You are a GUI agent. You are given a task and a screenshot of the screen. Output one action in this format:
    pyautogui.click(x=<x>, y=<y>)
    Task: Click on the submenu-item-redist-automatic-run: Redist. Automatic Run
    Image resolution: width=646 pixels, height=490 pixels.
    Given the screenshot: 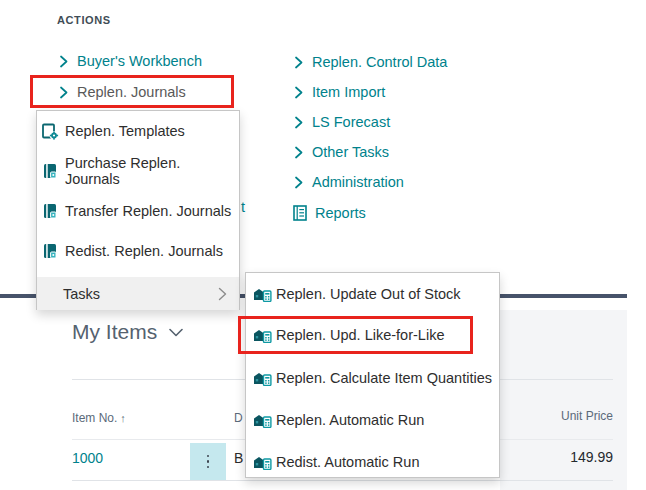 What is the action you would take?
    pyautogui.click(x=372, y=462)
    